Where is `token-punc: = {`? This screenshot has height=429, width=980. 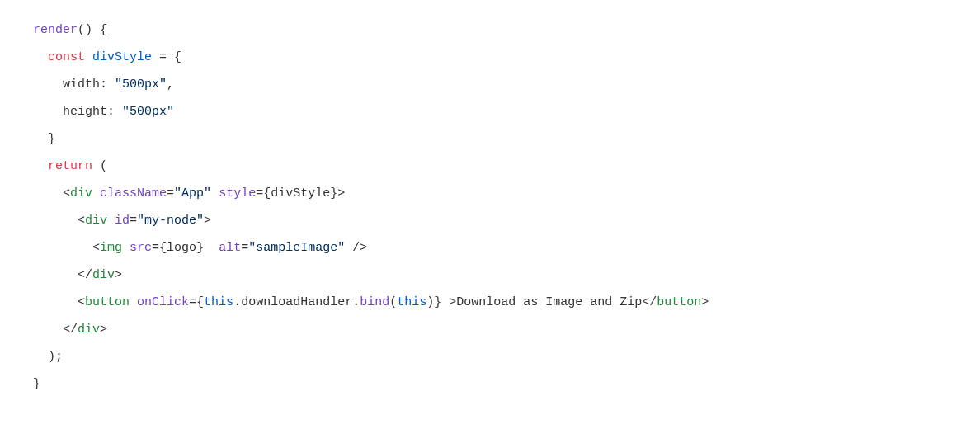 token-punc: = { is located at coordinates (167, 58).